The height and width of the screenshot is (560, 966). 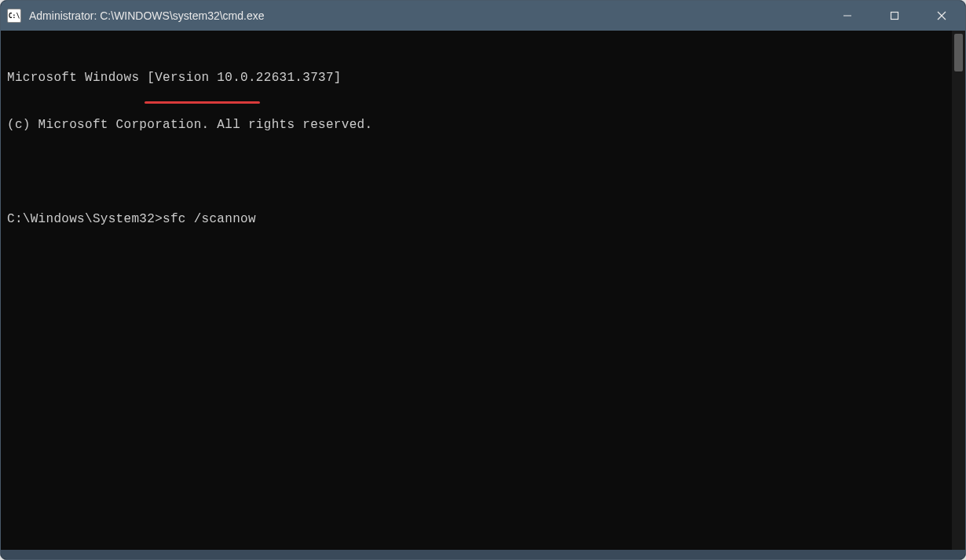 I want to click on cmd-icon: C:\, so click(x=14, y=16).